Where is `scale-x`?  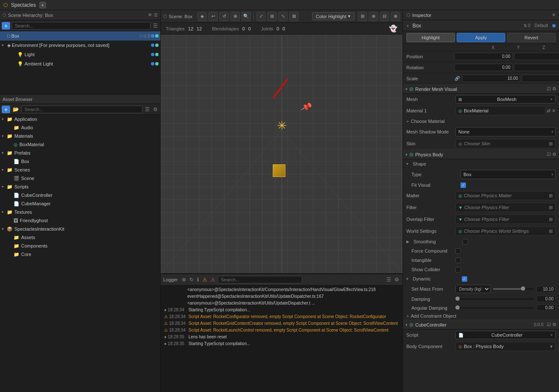
scale-x is located at coordinates (491, 79).